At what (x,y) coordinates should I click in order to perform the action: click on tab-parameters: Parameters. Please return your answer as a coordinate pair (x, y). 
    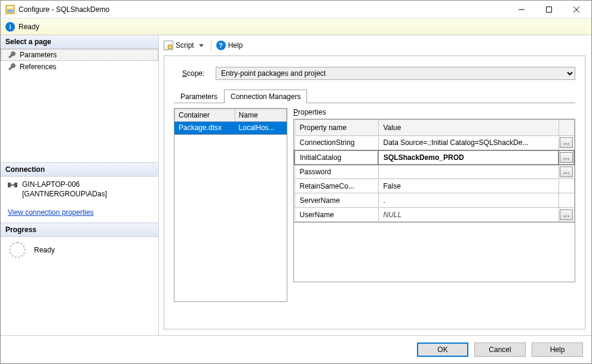
    Looking at the image, I should click on (199, 97).